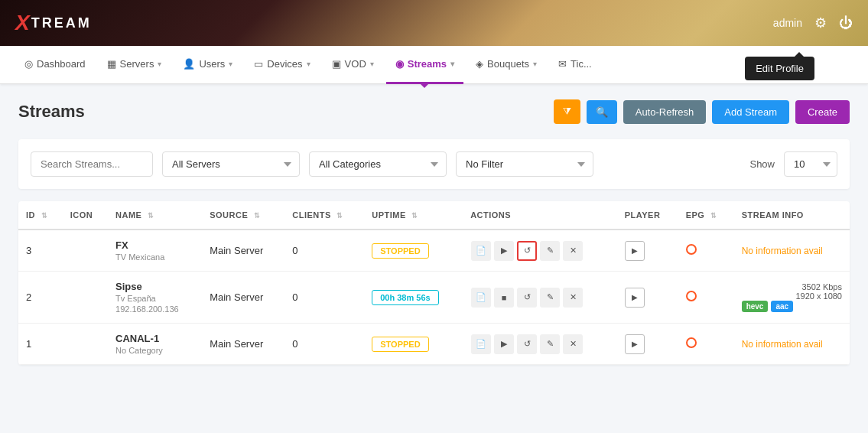 This screenshot has width=868, height=433. What do you see at coordinates (480, 64) in the screenshot?
I see `bouquets-icon: ◈` at bounding box center [480, 64].